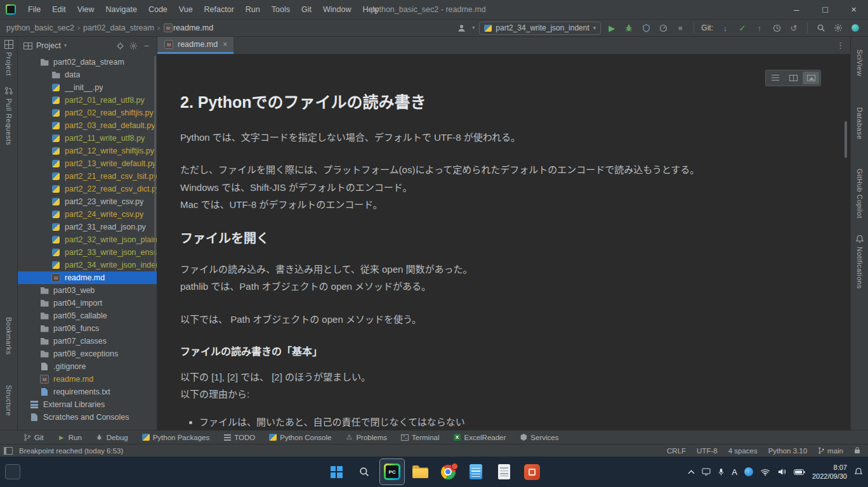  I want to click on interpreter-widget: Python 3.10, so click(788, 451).